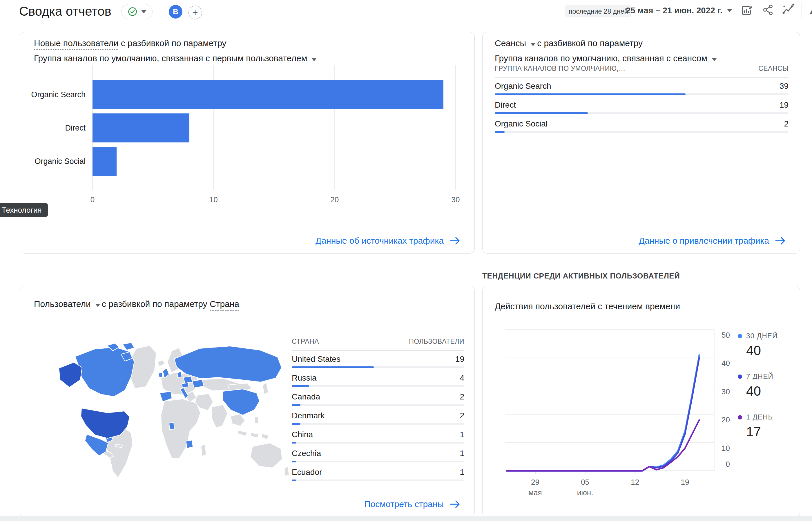 This screenshot has width=812, height=521. What do you see at coordinates (378, 410) in the screenshot?
I see `countries-table: СТРАНА ПОЛЬЗОВАТЕЛИ United States19Russi…` at bounding box center [378, 410].